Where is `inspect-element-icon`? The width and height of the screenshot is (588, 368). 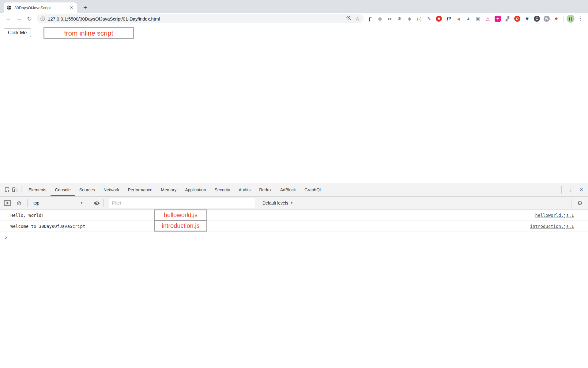 inspect-element-icon is located at coordinates (7, 190).